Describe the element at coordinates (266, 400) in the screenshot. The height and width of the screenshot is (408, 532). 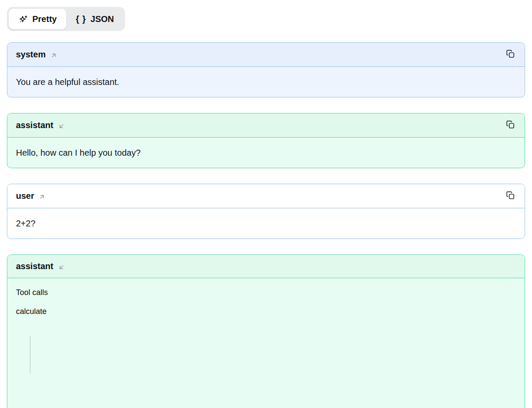
I see `json-root-row: {2 items` at that location.